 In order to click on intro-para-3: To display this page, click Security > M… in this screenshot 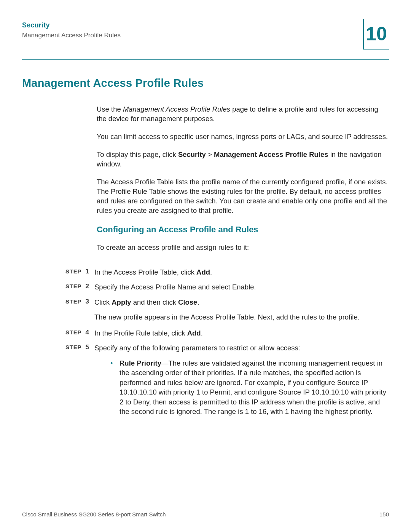, I will do `click(243, 160)`.